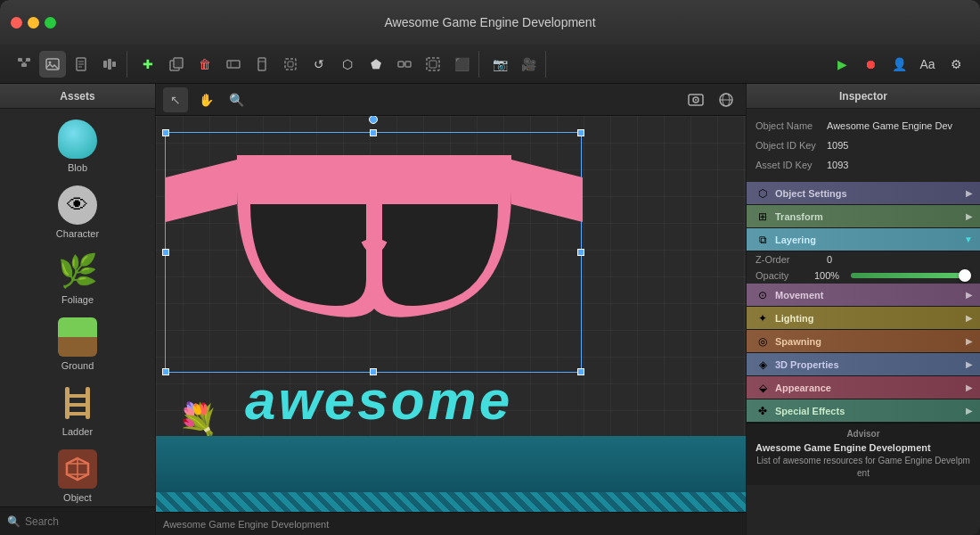 The width and height of the screenshot is (980, 535). What do you see at coordinates (347, 64) in the screenshot?
I see `forward-button: ⬡` at bounding box center [347, 64].